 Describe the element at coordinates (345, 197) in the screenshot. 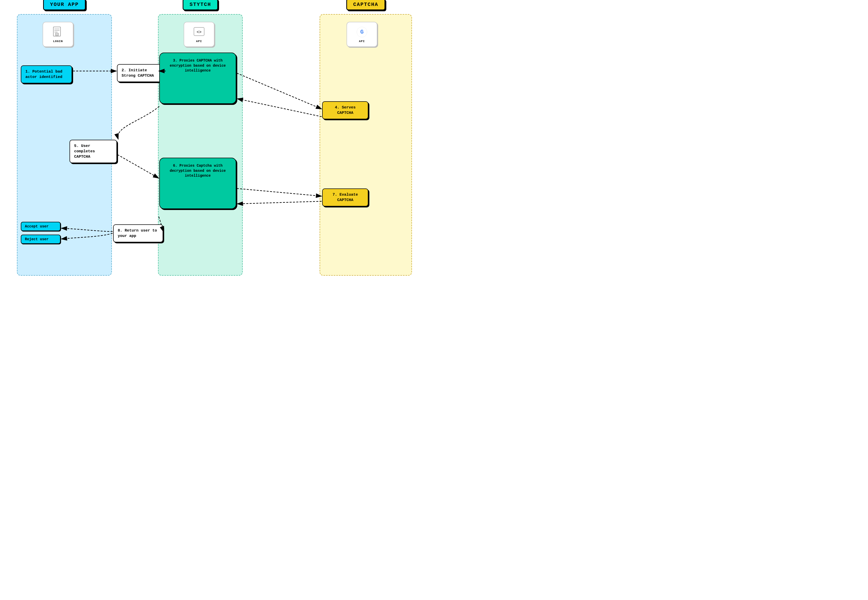

I see `step7-box: 7. Evaluate CAPTCHA` at that location.